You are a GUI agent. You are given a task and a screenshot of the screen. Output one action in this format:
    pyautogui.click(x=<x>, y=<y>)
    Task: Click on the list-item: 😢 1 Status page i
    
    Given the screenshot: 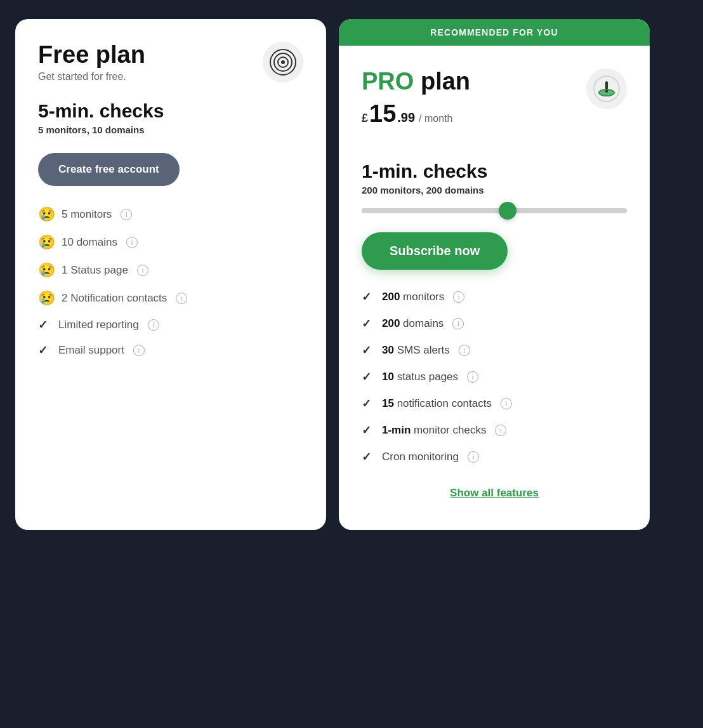 What is the action you would take?
    pyautogui.click(x=171, y=270)
    